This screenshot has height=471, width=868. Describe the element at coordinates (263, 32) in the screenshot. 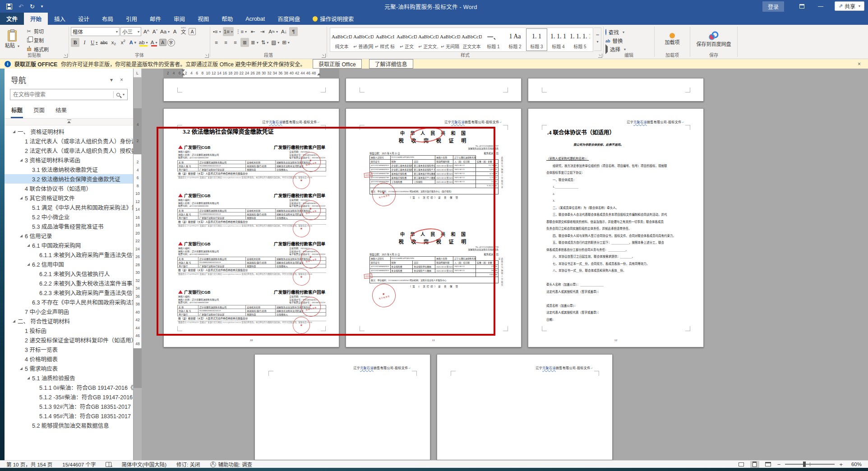

I see `increase-indent-button: ⇥` at that location.